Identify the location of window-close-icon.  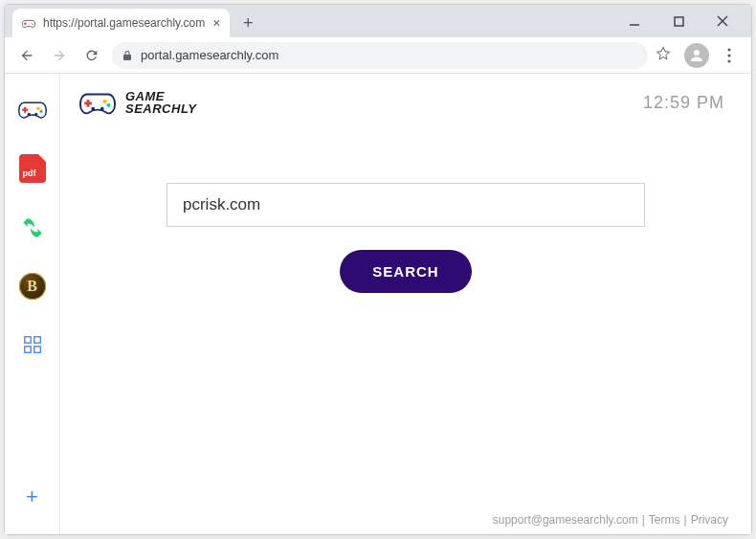
(723, 21).